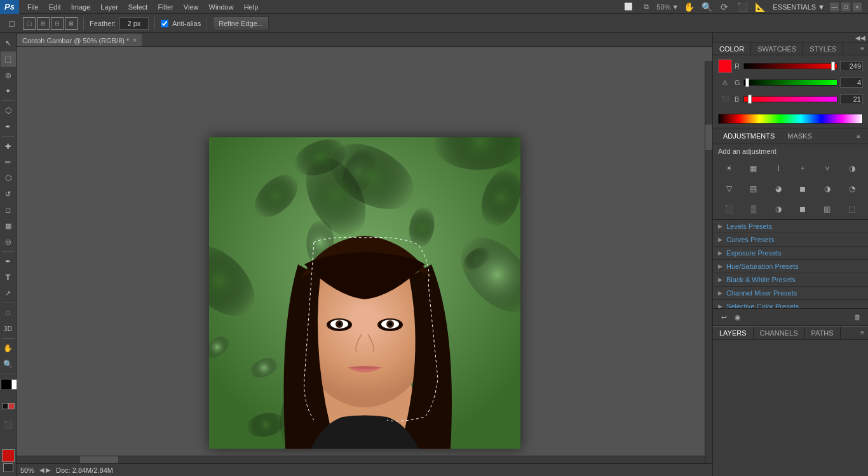  What do you see at coordinates (8, 226) in the screenshot?
I see `tool-gradient: ▦` at bounding box center [8, 226].